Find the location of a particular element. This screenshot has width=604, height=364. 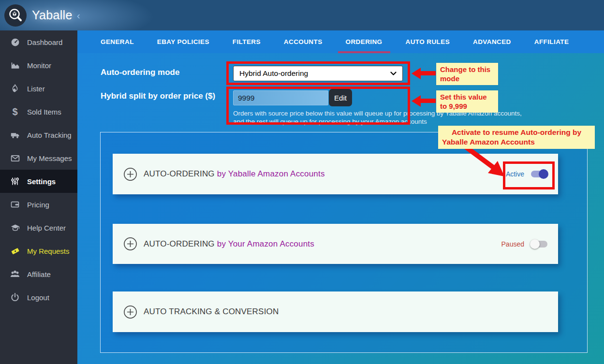

sidebar-item-label: Monitor is located at coordinates (39, 66).